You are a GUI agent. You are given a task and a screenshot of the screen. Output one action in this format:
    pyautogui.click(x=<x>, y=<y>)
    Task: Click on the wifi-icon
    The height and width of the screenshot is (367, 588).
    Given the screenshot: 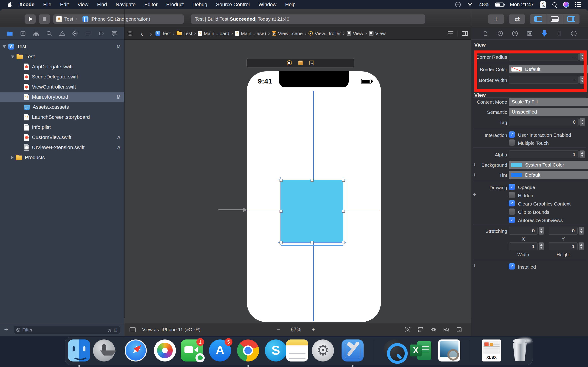 What is the action you would take?
    pyautogui.click(x=470, y=5)
    